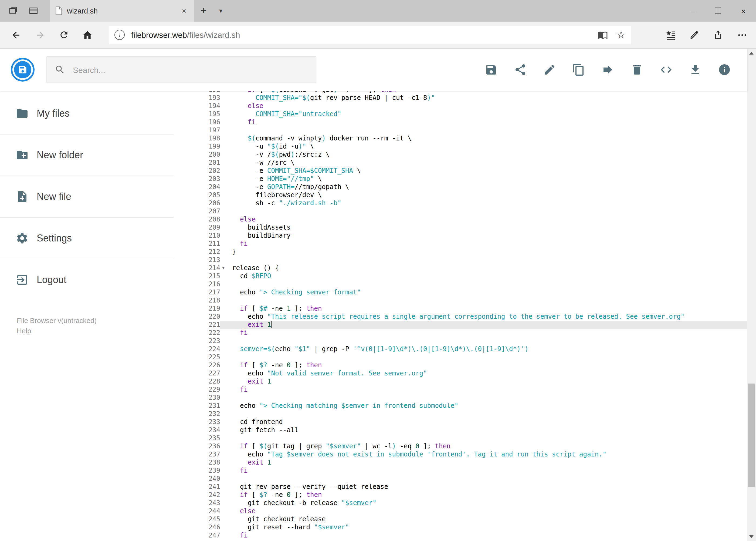  Describe the element at coordinates (460, 171) in the screenshot. I see `code-line: 202 -e COMMIT_SHA=$COMMIT_SHA \` at that location.